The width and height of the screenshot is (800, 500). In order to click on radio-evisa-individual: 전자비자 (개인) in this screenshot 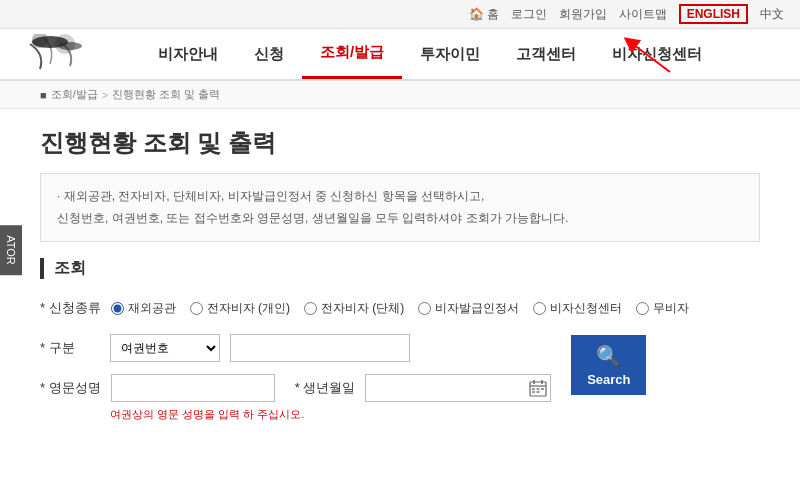, I will do `click(240, 308)`.